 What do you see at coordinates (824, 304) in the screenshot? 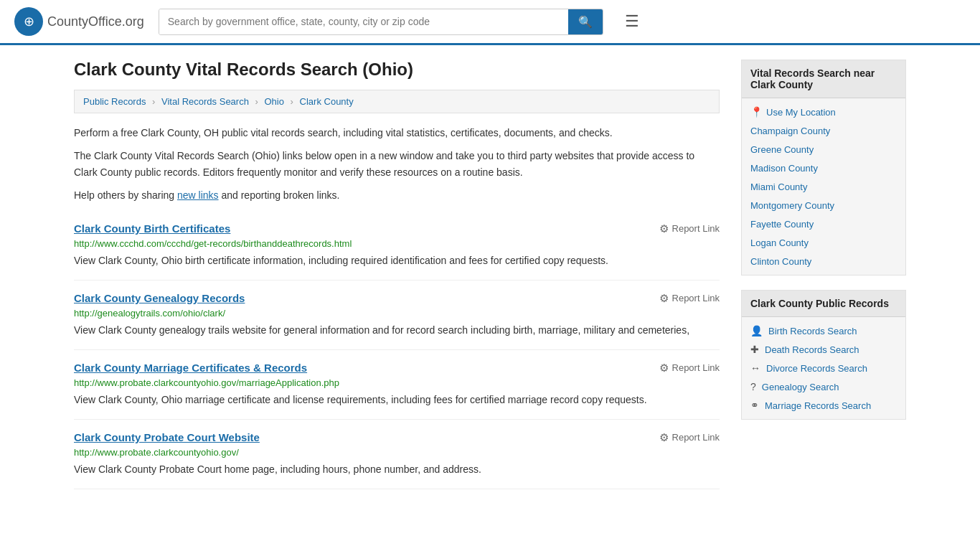
I see `public-records-title: Clark County Public Records` at bounding box center [824, 304].